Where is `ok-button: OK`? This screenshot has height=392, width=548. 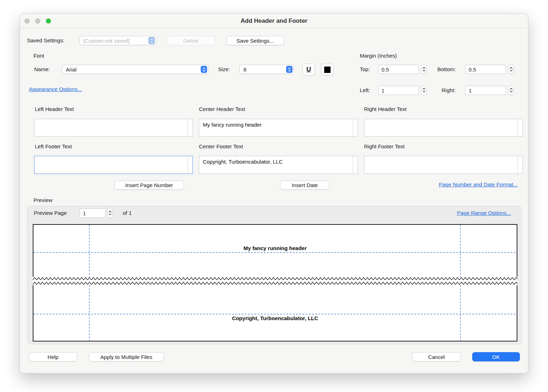
ok-button: OK is located at coordinates (496, 357).